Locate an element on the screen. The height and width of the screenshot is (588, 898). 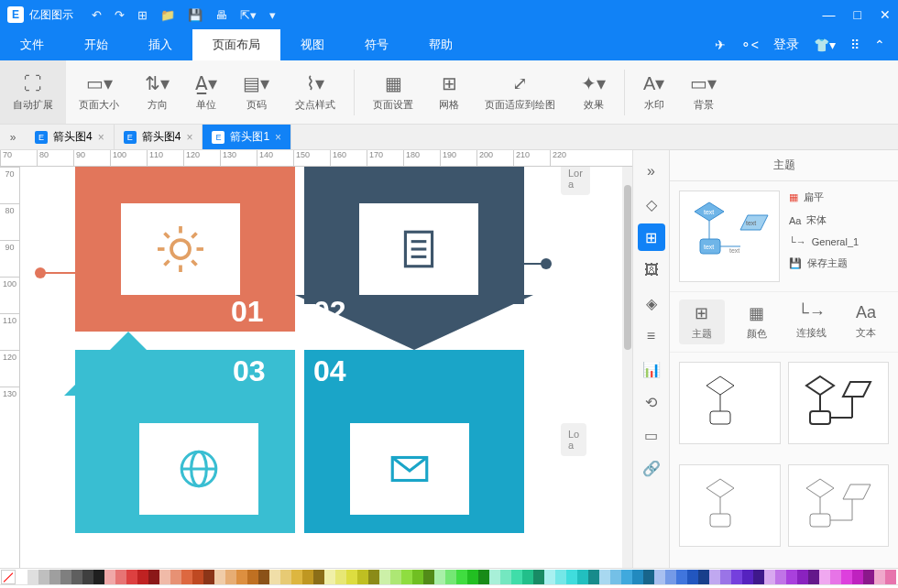
login-button: 登录 is located at coordinates (786, 45).